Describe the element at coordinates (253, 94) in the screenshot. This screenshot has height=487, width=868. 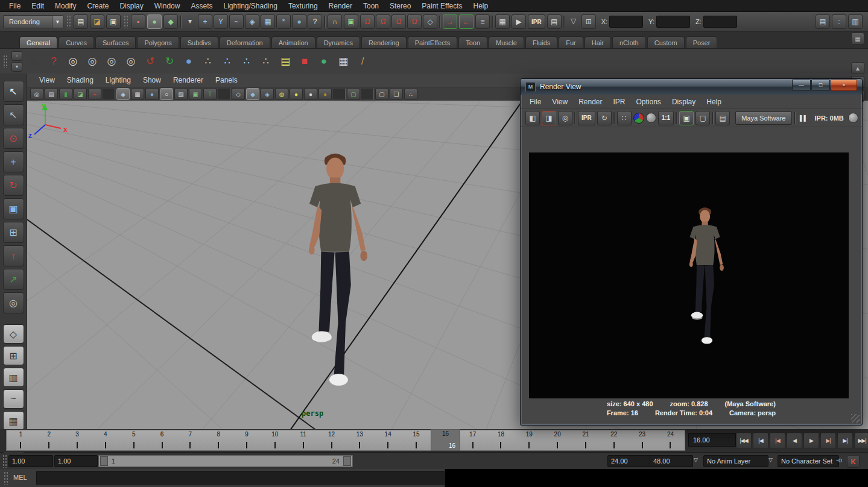
I see `shaded-icon: ◆` at that location.